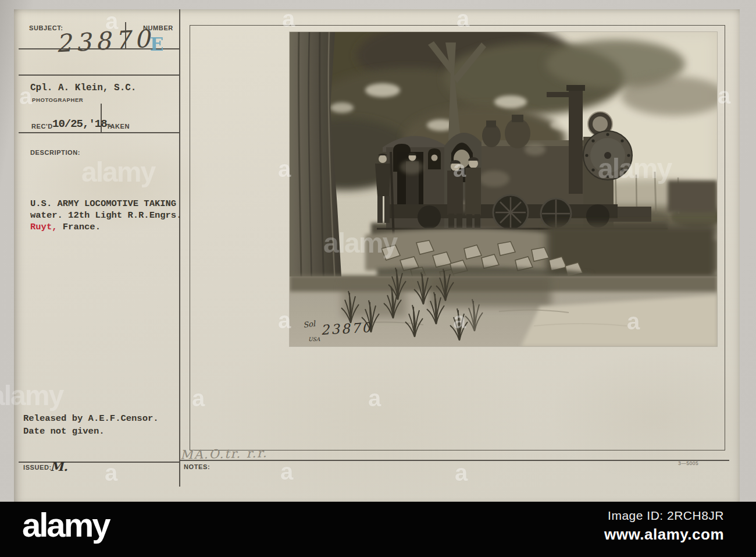 The height and width of the screenshot is (557, 756). Describe the element at coordinates (58, 100) in the screenshot. I see `photographer-label: PHOTOGRAPHER` at that location.